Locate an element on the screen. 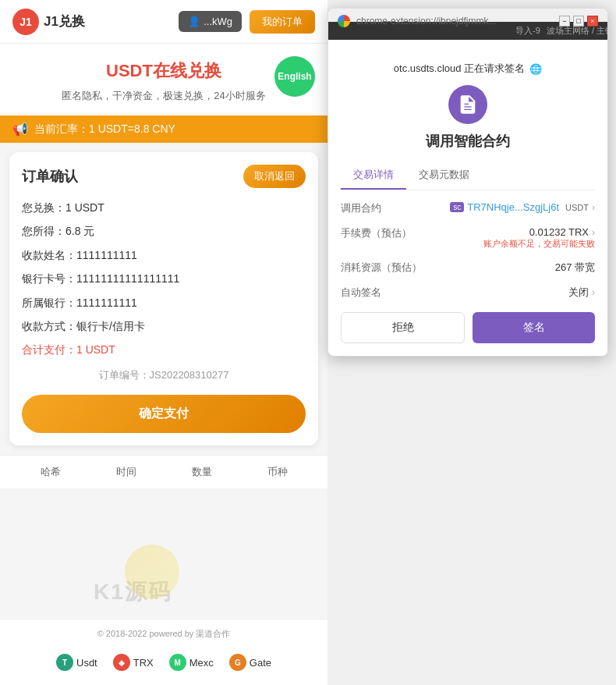 The height and width of the screenshot is (685, 616). site-text: otc.usdts.cloud 正在请求签名 is located at coordinates (459, 69).